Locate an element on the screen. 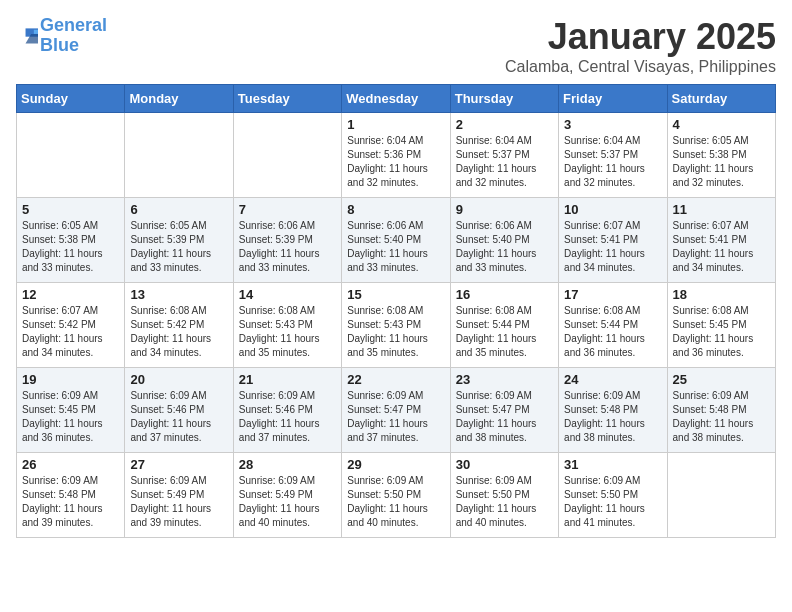  cell-info: Sunrise: 6:06 AM Sunset: 5:39 PM Dayligh… is located at coordinates (288, 247).